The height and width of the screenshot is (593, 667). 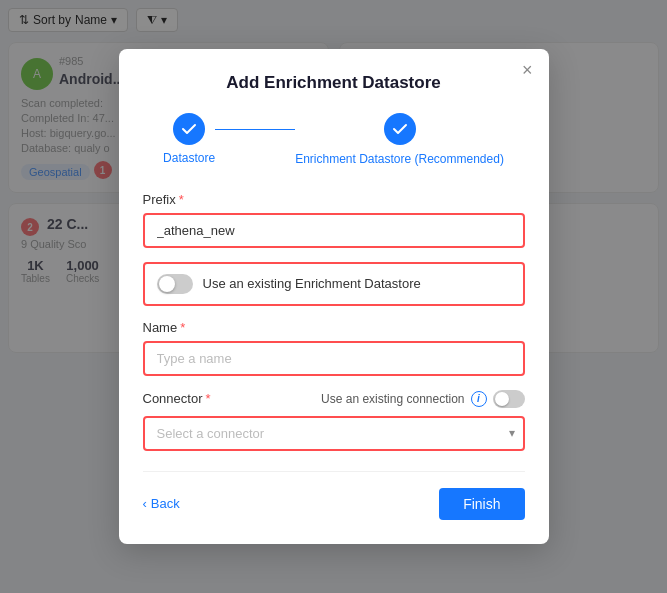 What do you see at coordinates (162, 504) in the screenshot?
I see `back-button: ‹ Back` at bounding box center [162, 504].